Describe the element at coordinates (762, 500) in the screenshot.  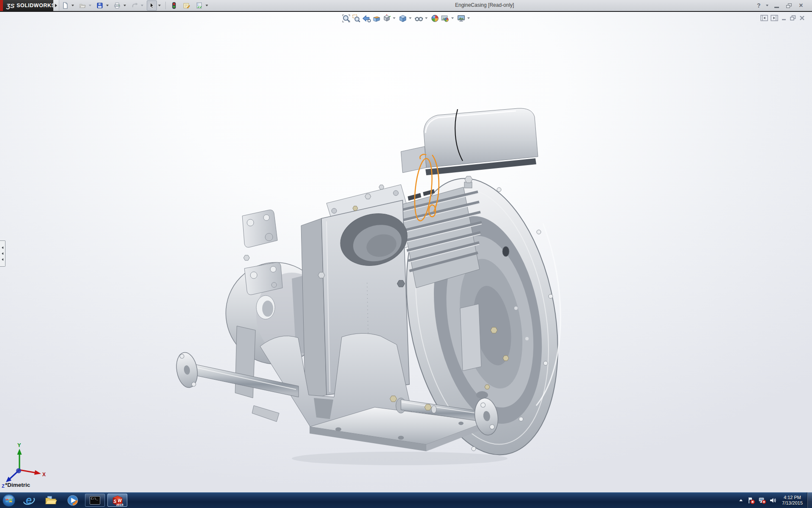
I see `network-status-button` at that location.